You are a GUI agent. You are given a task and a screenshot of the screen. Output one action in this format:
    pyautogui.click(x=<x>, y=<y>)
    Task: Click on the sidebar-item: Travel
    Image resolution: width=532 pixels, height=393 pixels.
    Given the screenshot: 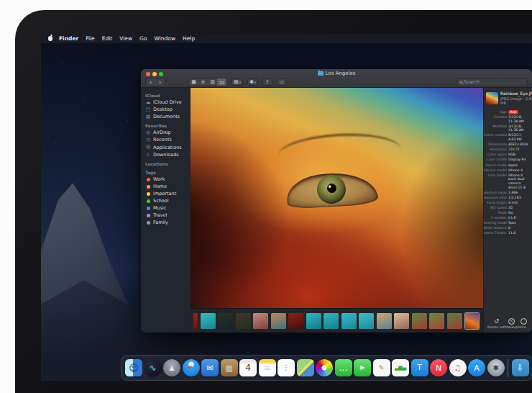 What is the action you would take?
    pyautogui.click(x=165, y=215)
    